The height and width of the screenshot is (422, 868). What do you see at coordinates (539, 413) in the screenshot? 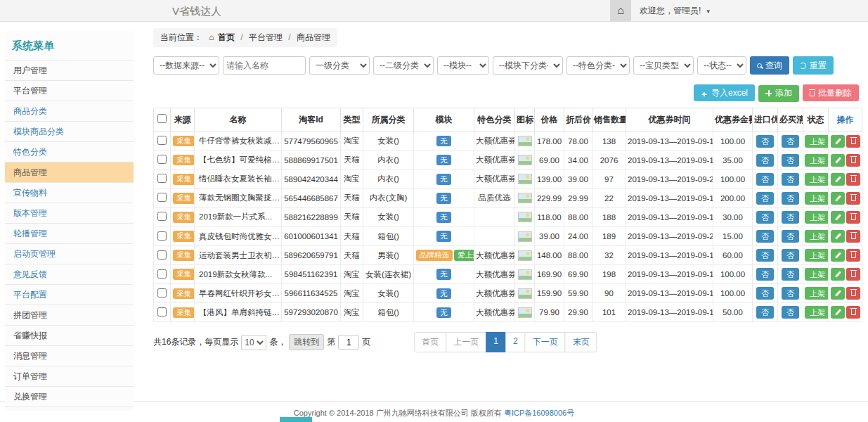
I see `icp-link: 粤ICP备16098006号` at bounding box center [539, 413].